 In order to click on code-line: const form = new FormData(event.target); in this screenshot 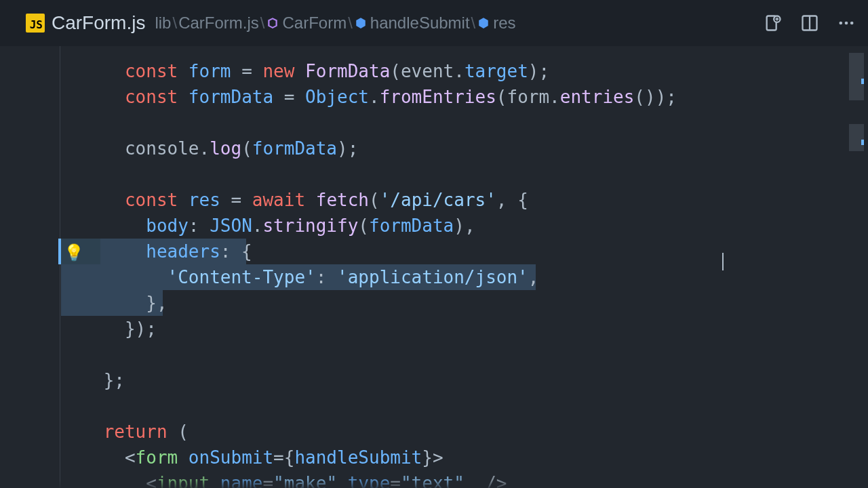, I will do `click(434, 71)`.